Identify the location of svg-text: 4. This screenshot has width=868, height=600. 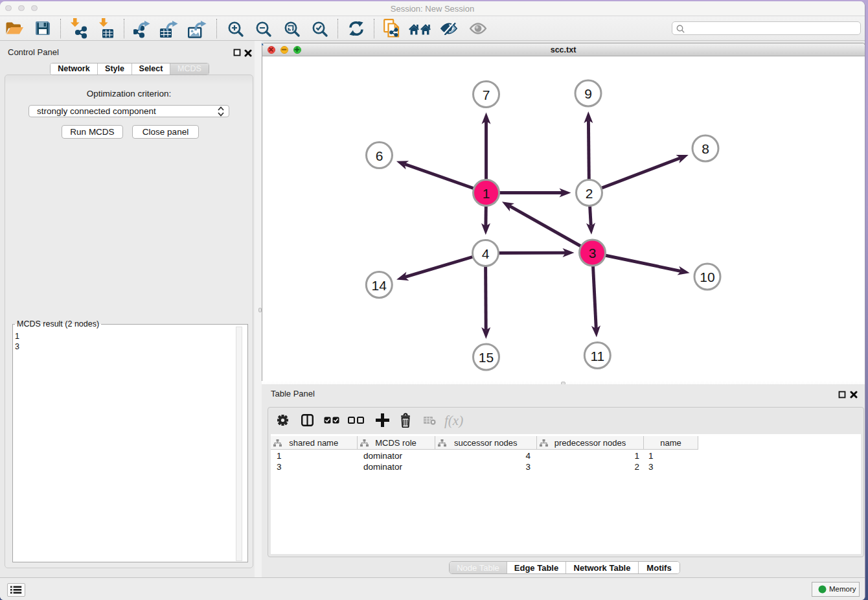
(486, 254).